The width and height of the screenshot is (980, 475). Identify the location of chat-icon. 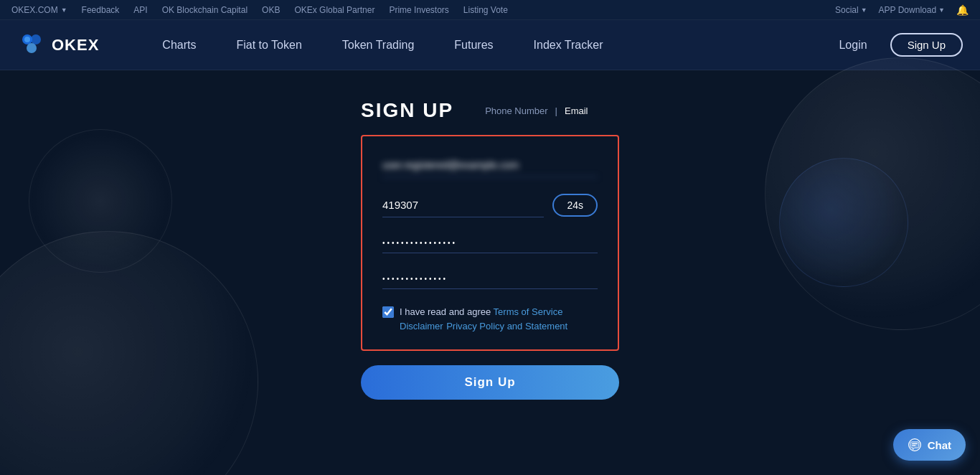
(915, 445).